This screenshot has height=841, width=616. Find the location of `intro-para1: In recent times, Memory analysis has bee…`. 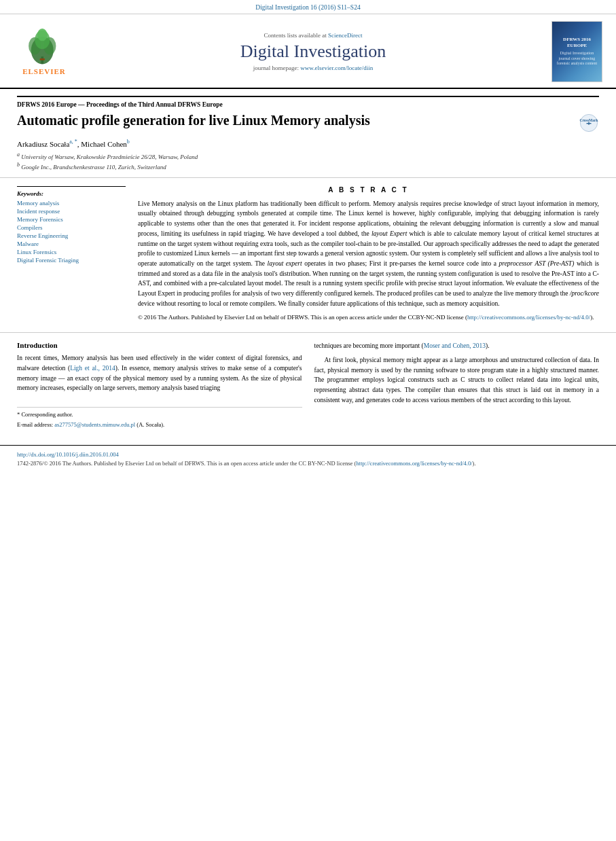

intro-para1: In recent times, Memory analysis has bee… is located at coordinates (160, 374).